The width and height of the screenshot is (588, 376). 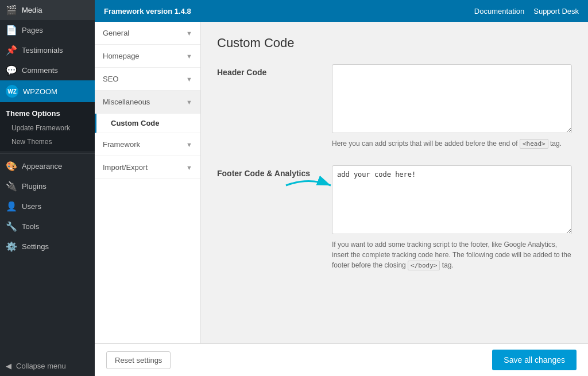 What do you see at coordinates (11, 70) in the screenshot?
I see `comments-icon: 💬` at bounding box center [11, 70].